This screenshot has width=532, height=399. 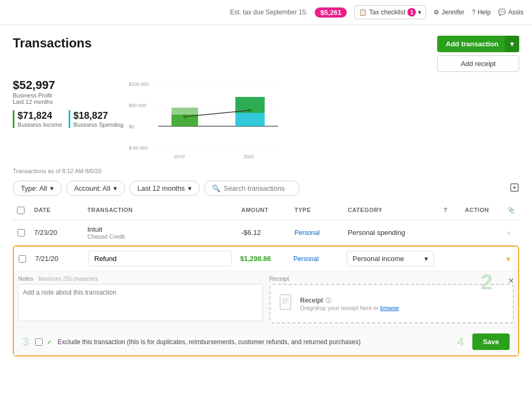 What do you see at coordinates (478, 64) in the screenshot?
I see `add-receipt-button: Add receipt` at bounding box center [478, 64].